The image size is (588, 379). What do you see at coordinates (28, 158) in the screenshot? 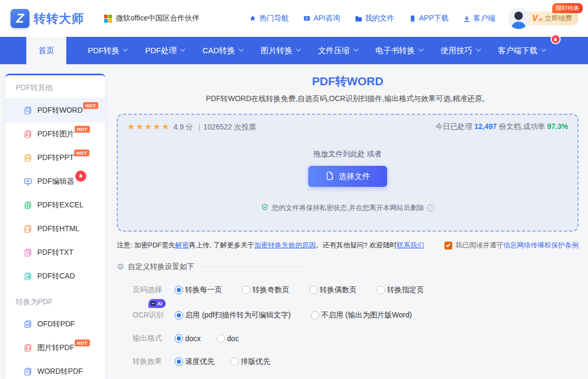
I see `ppt-doc-icon` at bounding box center [28, 158].